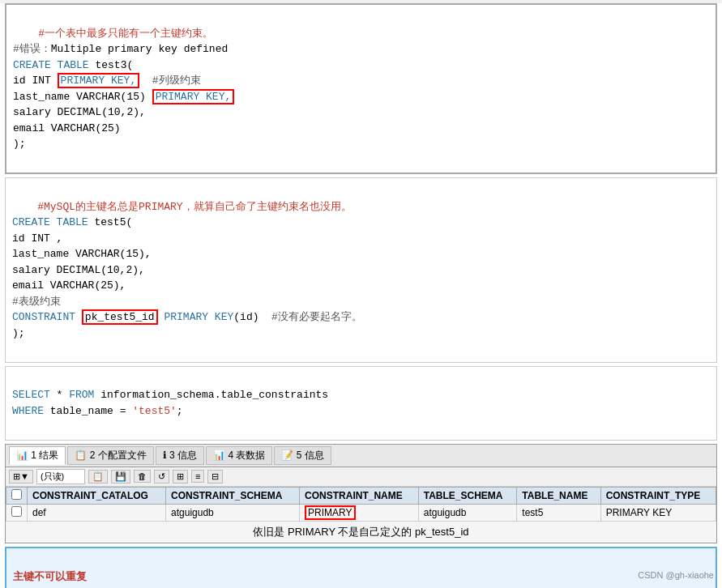  Describe the element at coordinates (360, 496) in the screenshot. I see `col-header-name: CONSTRAINT_NAME` at that location.